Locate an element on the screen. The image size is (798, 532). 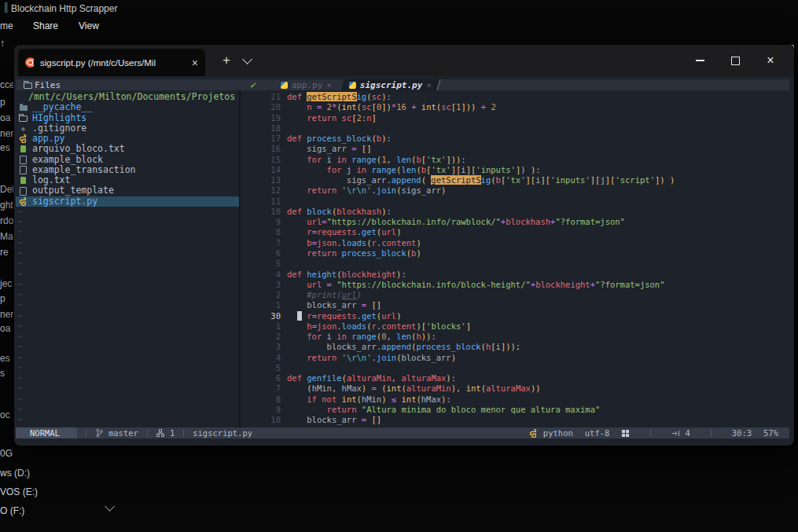
code-line: 9 url="https://blockchain.info/rawblock/… is located at coordinates (516, 222).